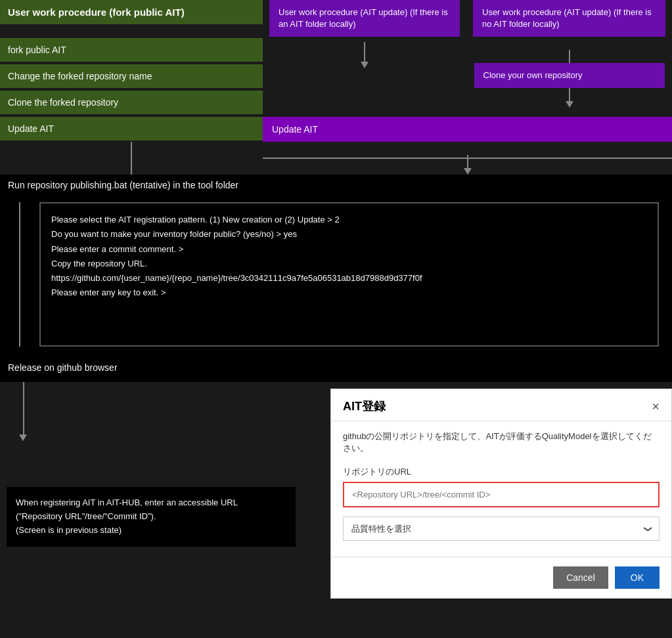  What do you see at coordinates (501, 442) in the screenshot?
I see `dialog-description: githubの公開リポジトリを指定して、AITが評価するQualityModel…` at bounding box center [501, 442].